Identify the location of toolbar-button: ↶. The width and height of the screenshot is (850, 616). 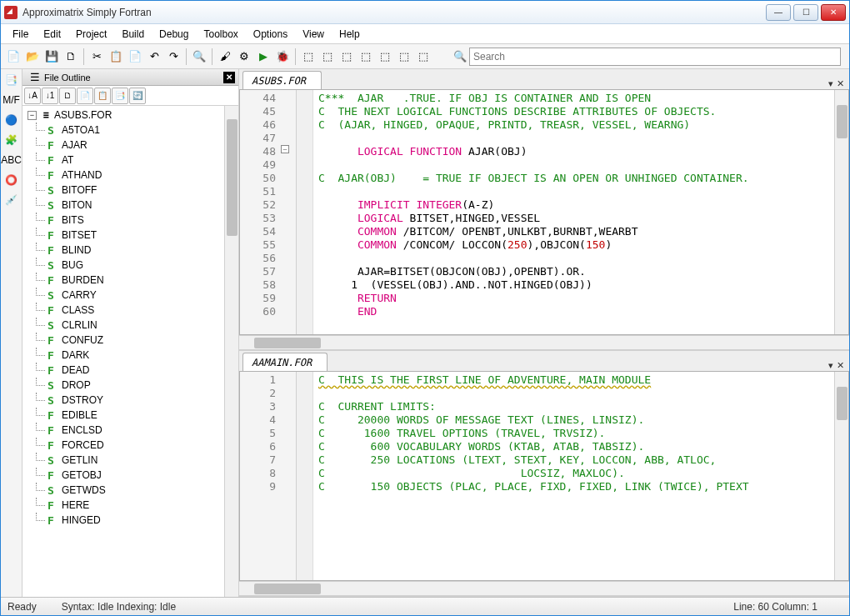
(154, 57).